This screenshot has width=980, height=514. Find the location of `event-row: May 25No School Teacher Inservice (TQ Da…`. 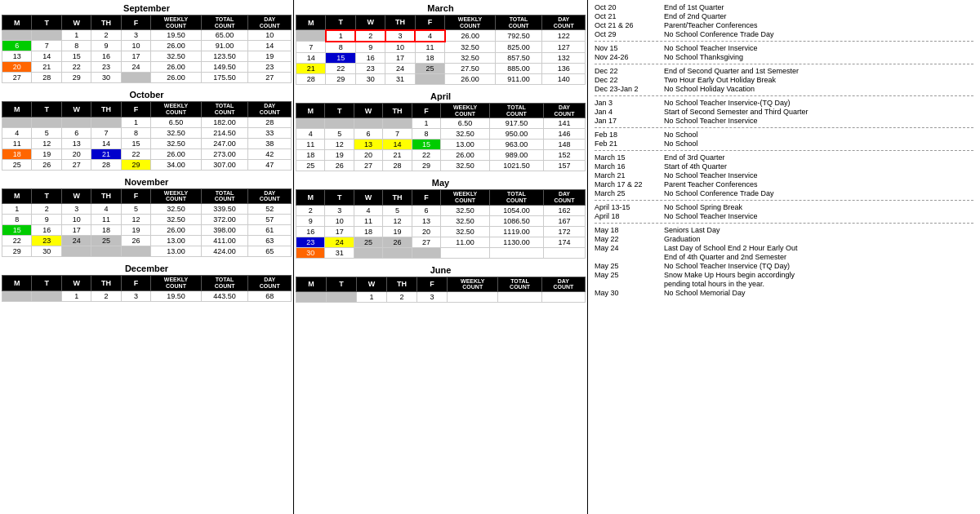

event-row: May 25No School Teacher Inservice (TQ Da… is located at coordinates (784, 266).